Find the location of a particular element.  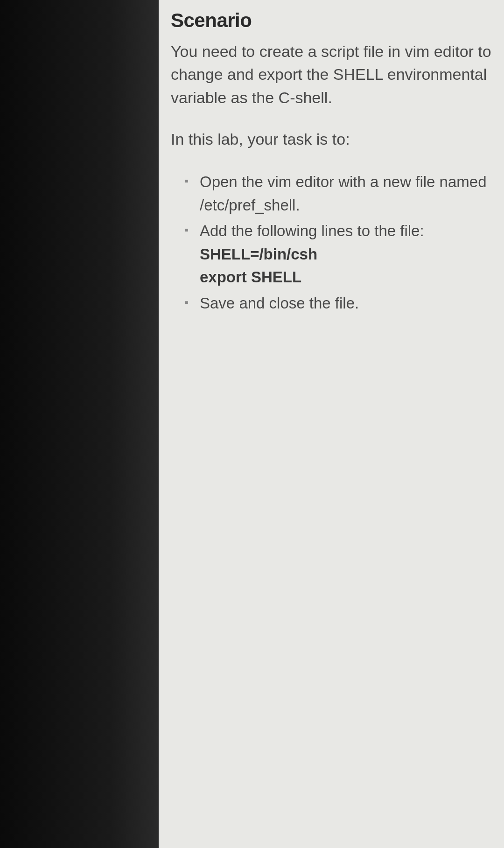

task-item: Open the vim editor with a new file name… is located at coordinates (340, 193).